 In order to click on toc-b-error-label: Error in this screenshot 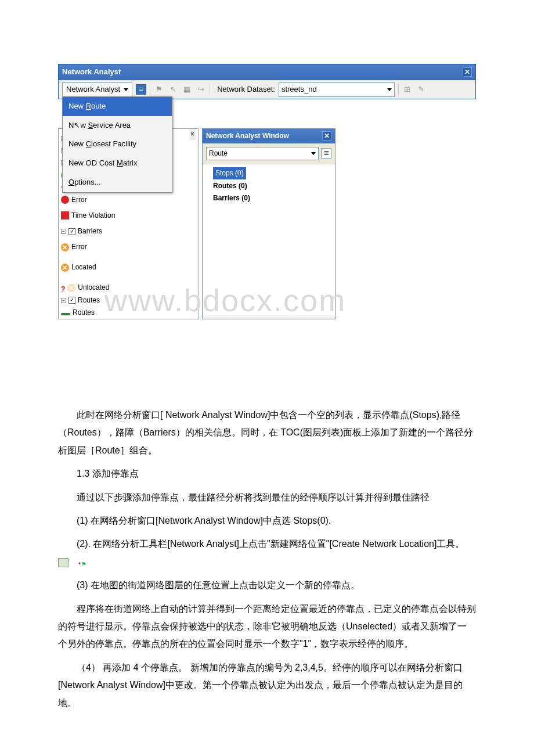, I will do `click(79, 247)`.